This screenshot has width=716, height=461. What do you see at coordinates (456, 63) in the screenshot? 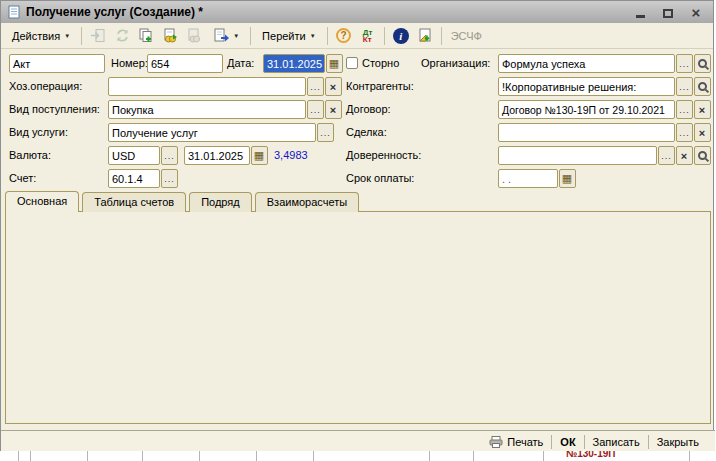
I see `organization-label: Организация:` at bounding box center [456, 63].